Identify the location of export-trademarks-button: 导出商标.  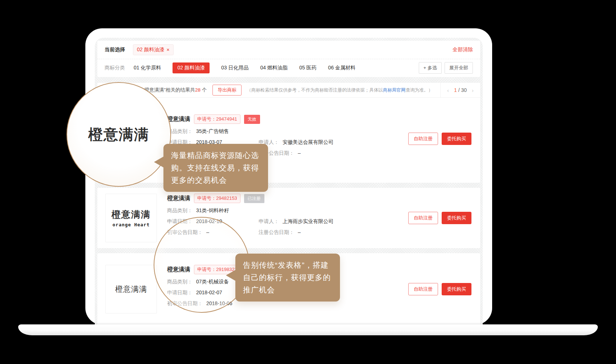
(227, 90).